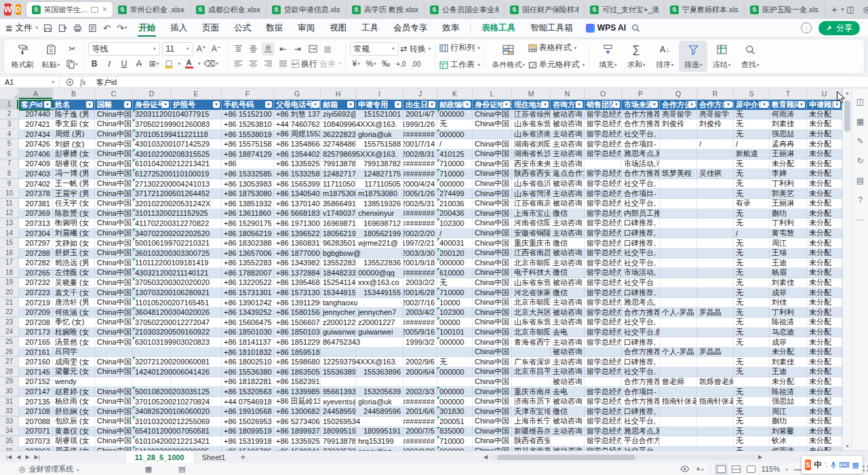 This screenshot has height=475, width=868. What do you see at coordinates (420, 362) in the screenshot?
I see `cell: 2002/9/6` at bounding box center [420, 362].